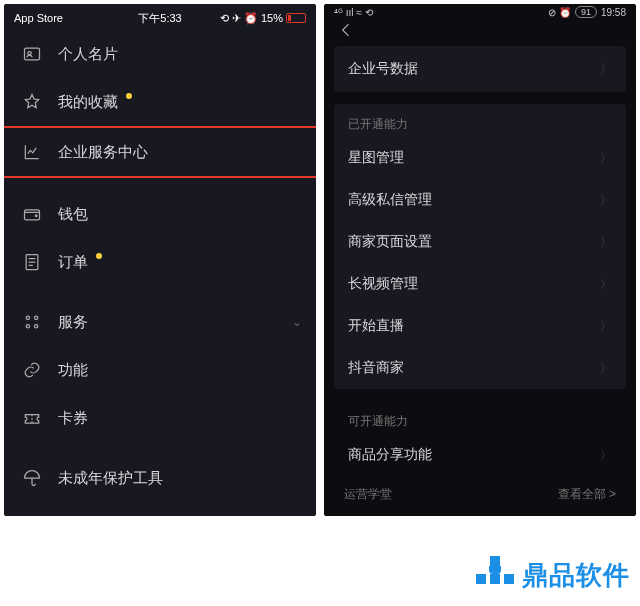 Image resolution: width=640 pixels, height=606 pixels. I want to click on ticket-icon, so click(32, 418).